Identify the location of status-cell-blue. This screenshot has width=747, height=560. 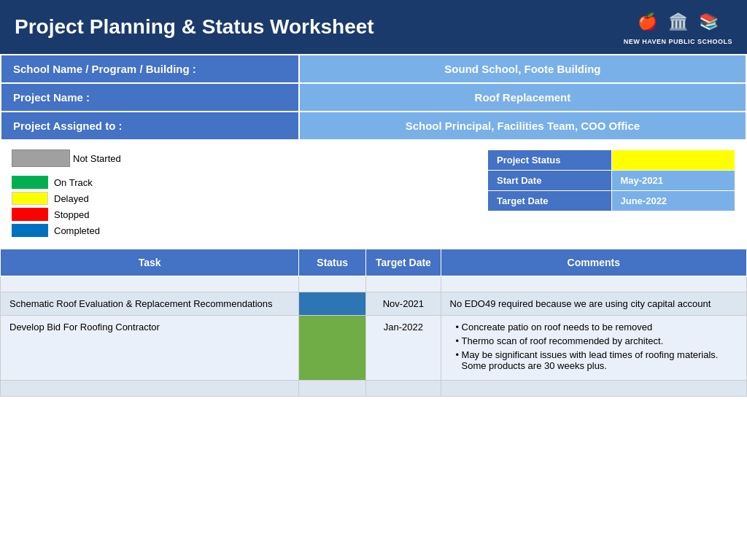
(333, 304).